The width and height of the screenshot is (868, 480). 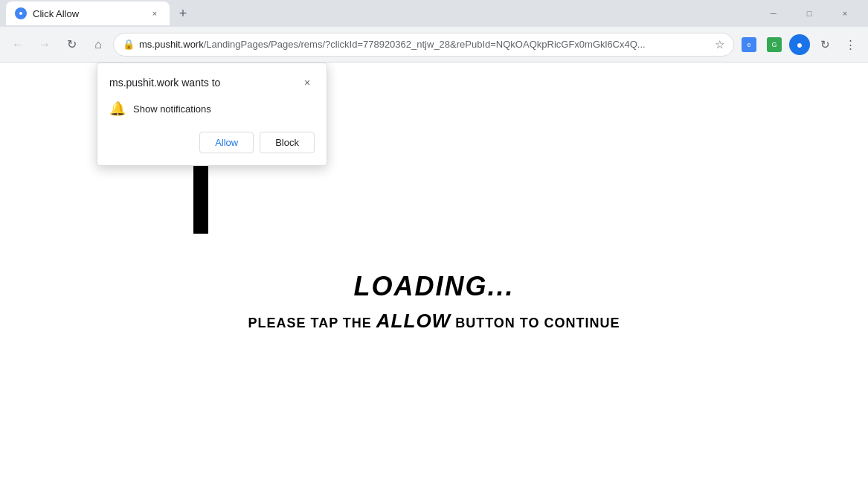 I want to click on popup-permission-row: 🔔 Show notifications, so click(x=212, y=109).